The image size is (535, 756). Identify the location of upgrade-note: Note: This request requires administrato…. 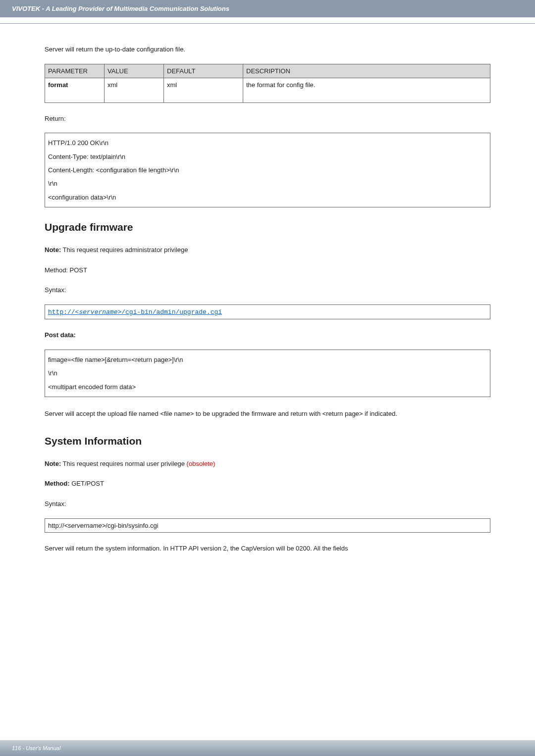
(268, 251).